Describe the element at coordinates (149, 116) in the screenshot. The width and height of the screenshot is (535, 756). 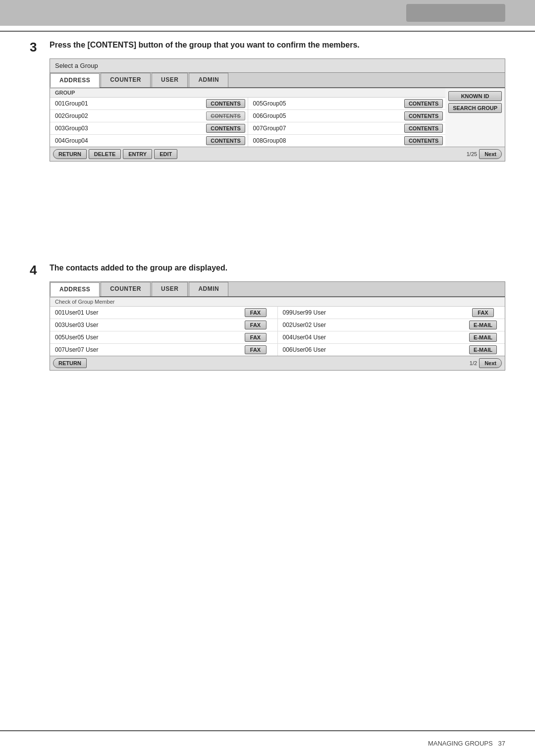
I see `col1-row2: 002Group02 CONTENTS` at that location.